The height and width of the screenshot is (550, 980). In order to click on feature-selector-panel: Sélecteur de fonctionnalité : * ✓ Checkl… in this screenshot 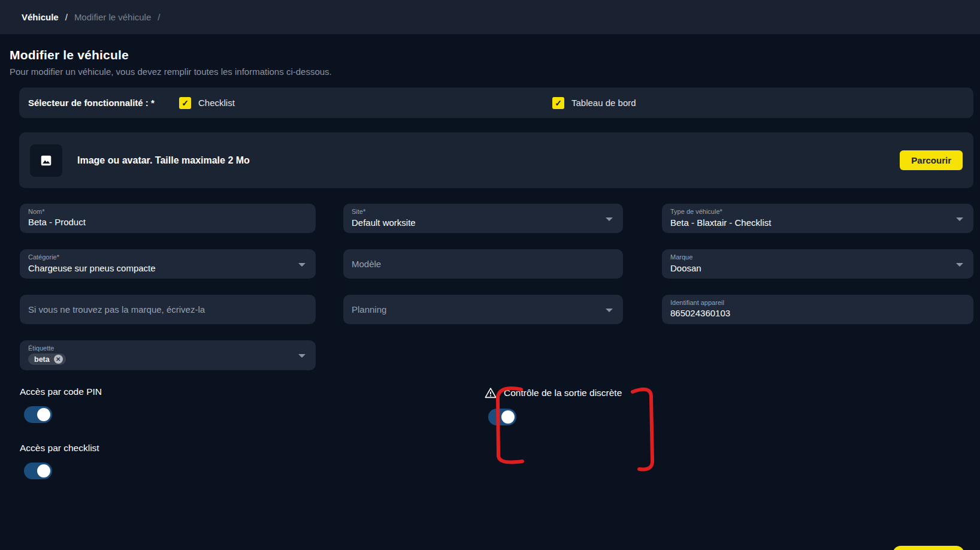, I will do `click(496, 103)`.